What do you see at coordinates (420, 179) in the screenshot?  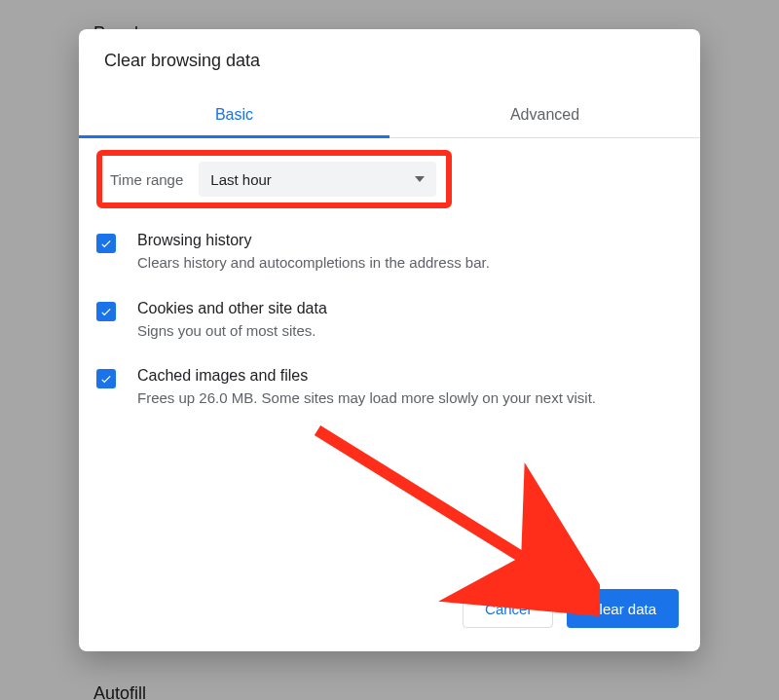 I see `chevron-down-icon` at bounding box center [420, 179].